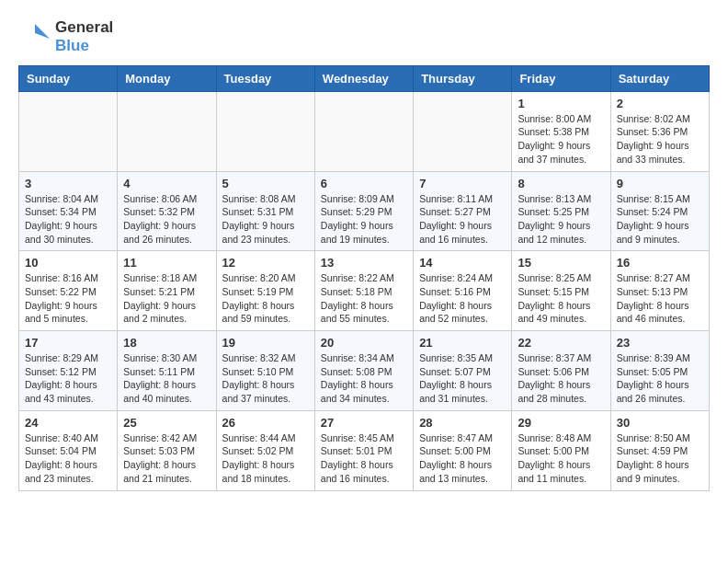 This screenshot has height=563, width=728. I want to click on weekday-header-thursday: Thursday, so click(463, 78).